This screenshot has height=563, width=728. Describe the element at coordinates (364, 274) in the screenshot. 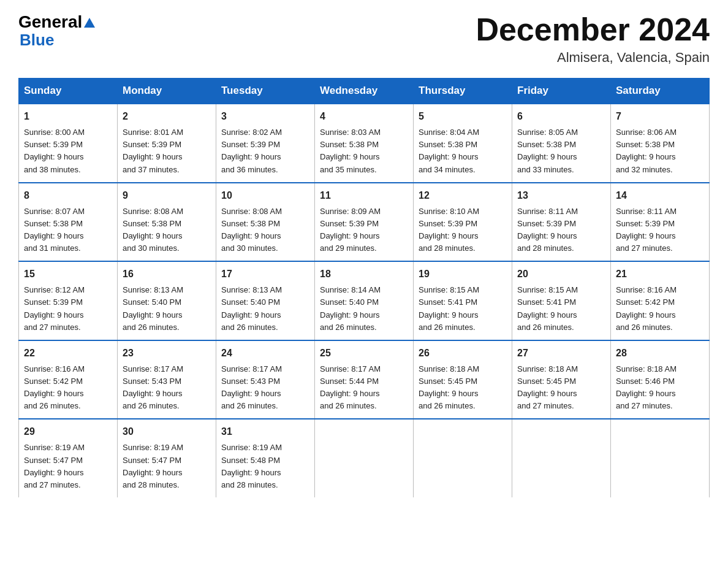

I see `day-number: 18` at that location.